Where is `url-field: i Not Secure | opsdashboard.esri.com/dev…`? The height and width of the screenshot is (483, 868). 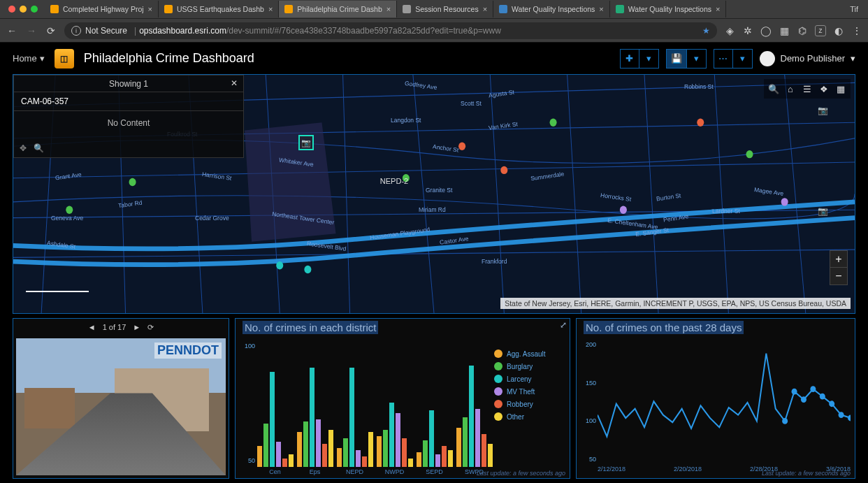
url-field: i Not Secure | opsdashboard.esri.com/dev… is located at coordinates (391, 31).